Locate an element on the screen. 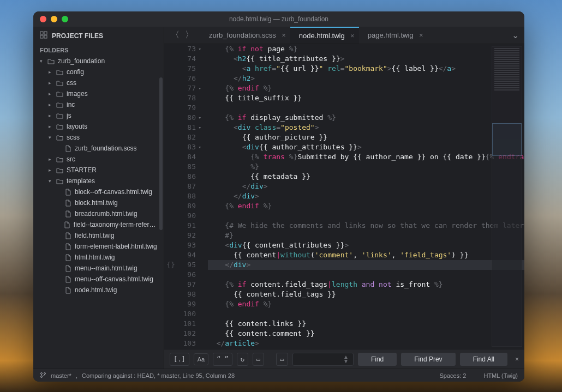  find-case-toggle: Aa is located at coordinates (201, 359).